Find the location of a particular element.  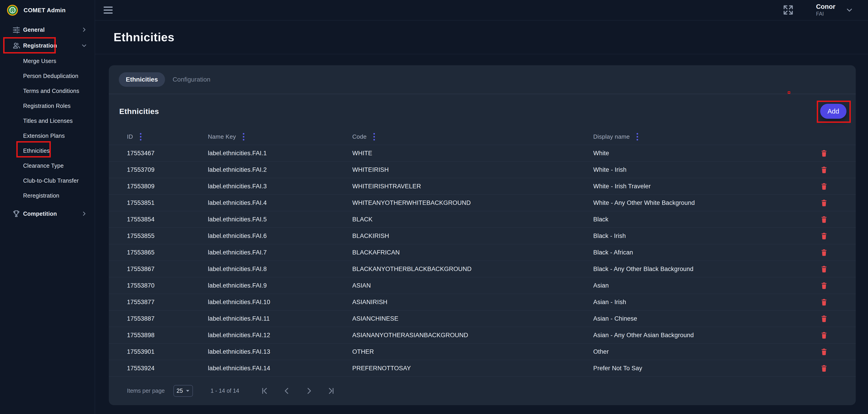

sidebar-item-label: Terms and Conditions is located at coordinates (51, 91).